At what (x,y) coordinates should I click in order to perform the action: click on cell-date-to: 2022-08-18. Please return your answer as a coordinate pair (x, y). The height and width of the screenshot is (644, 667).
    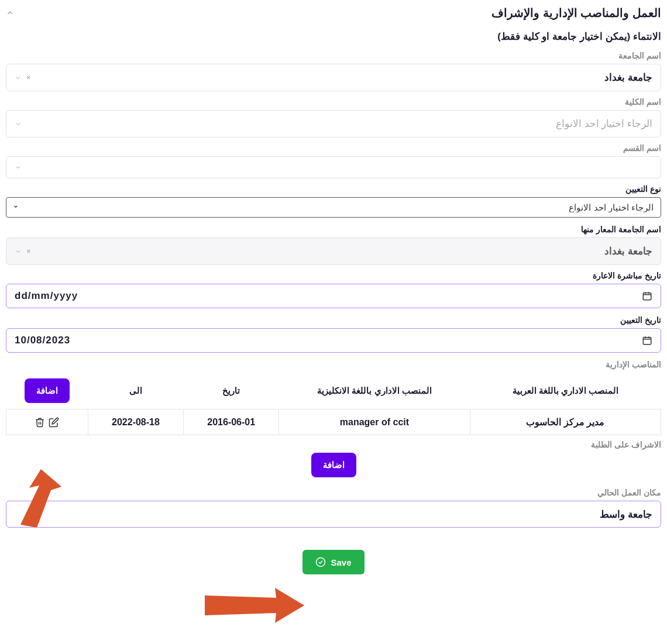
    Looking at the image, I should click on (136, 422).